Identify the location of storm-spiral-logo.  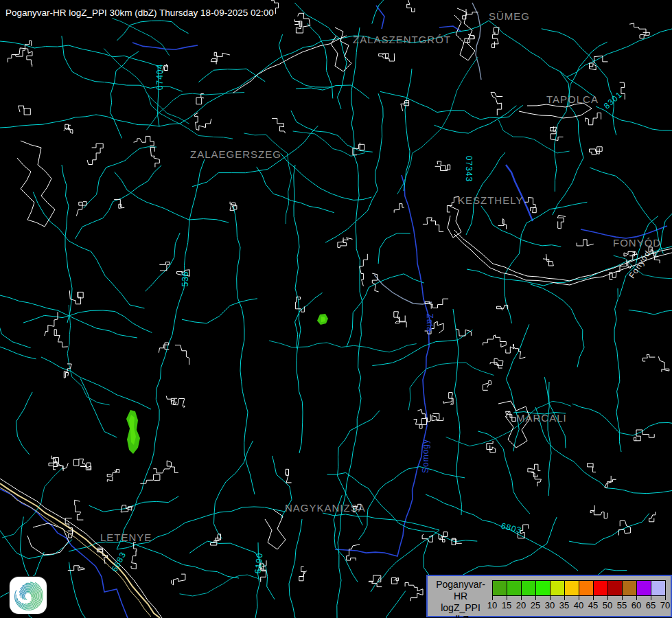
(28, 595).